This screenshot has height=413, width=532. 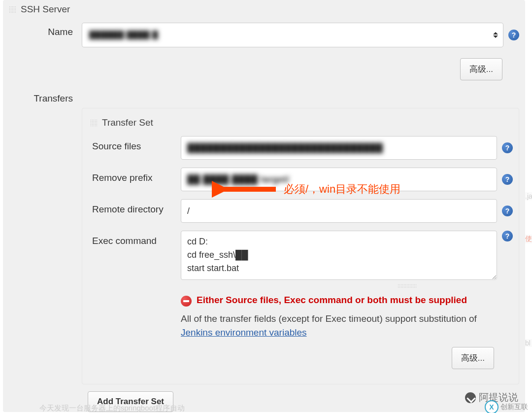 I want to click on exec-command-label: Exec command, so click(x=132, y=239).